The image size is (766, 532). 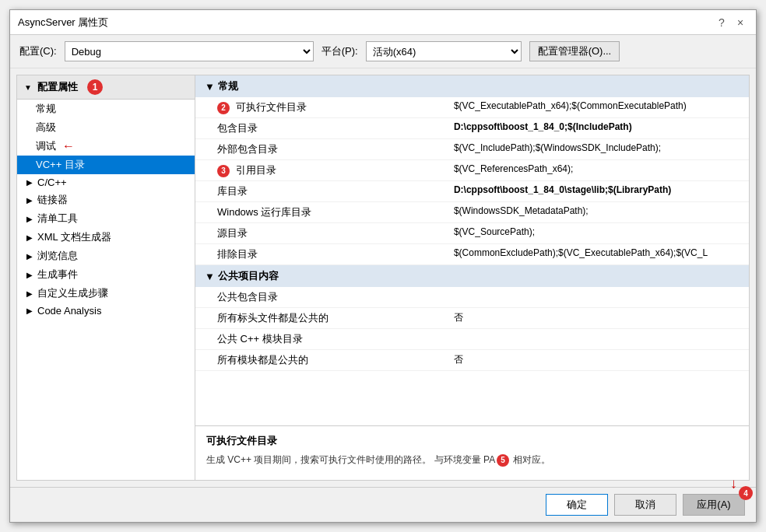 I want to click on cpp-expand-icon: ▶, so click(x=30, y=182).